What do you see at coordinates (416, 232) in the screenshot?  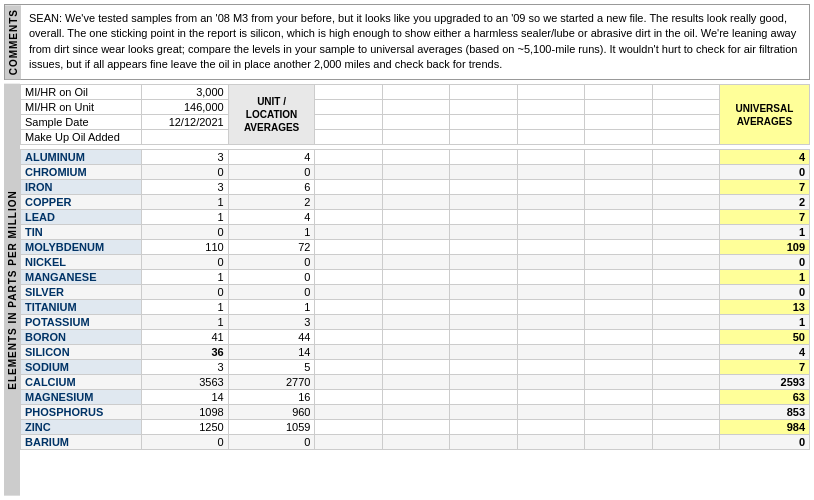 I see `table-row: TIN 0 1 1` at bounding box center [416, 232].